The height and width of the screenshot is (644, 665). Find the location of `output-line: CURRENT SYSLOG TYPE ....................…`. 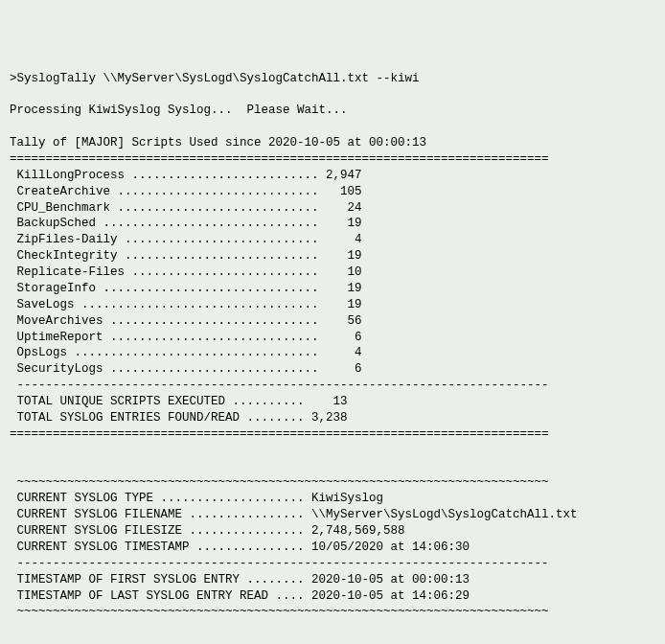

output-line: CURRENT SYSLOG TYPE ....................… is located at coordinates (332, 498).